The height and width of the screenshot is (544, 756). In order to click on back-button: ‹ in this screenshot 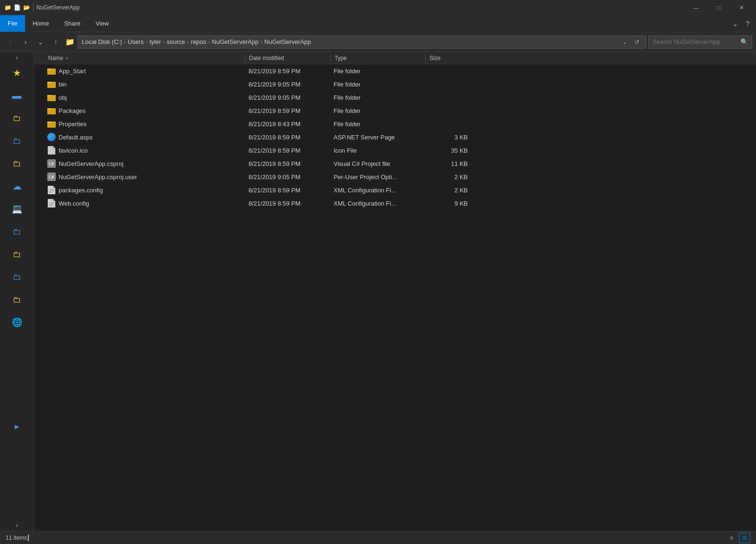, I will do `click(10, 42)`.